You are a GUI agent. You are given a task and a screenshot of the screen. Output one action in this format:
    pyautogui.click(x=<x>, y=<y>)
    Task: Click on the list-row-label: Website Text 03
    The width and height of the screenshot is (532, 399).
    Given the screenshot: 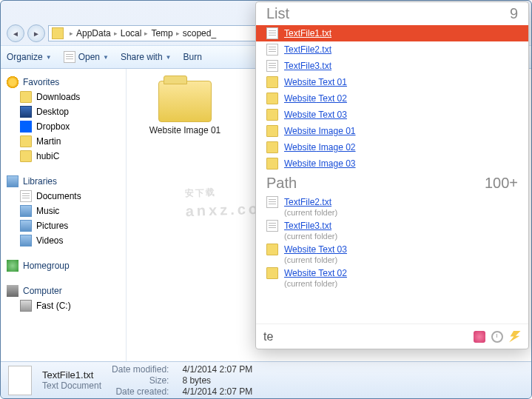 What is the action you would take?
    pyautogui.click(x=315, y=115)
    